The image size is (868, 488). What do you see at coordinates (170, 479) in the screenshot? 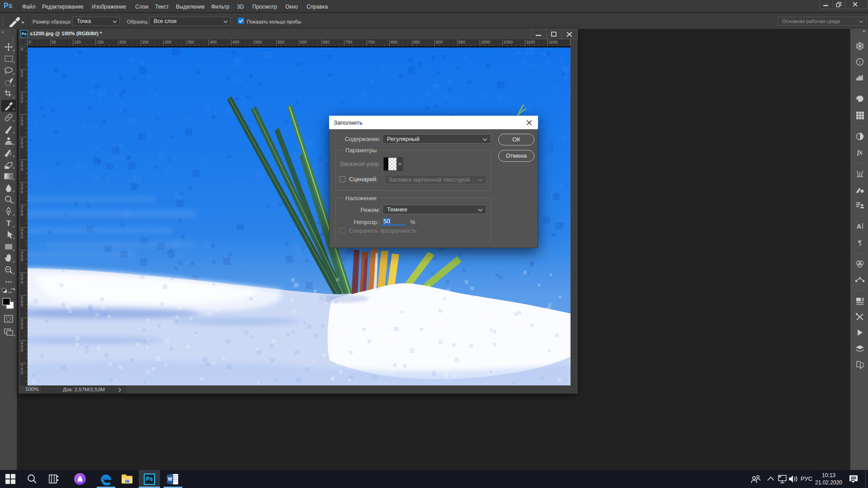
I see `svg-text: W` at bounding box center [170, 479].